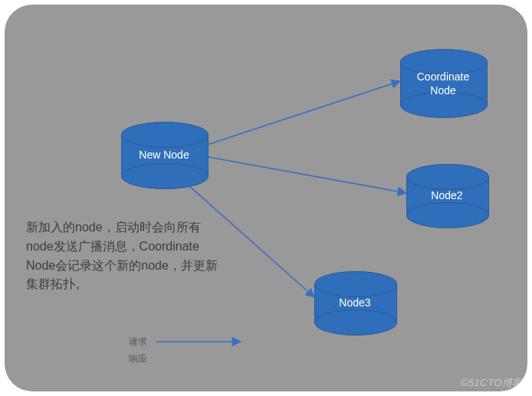  I want to click on legend-line-response, so click(201, 358).